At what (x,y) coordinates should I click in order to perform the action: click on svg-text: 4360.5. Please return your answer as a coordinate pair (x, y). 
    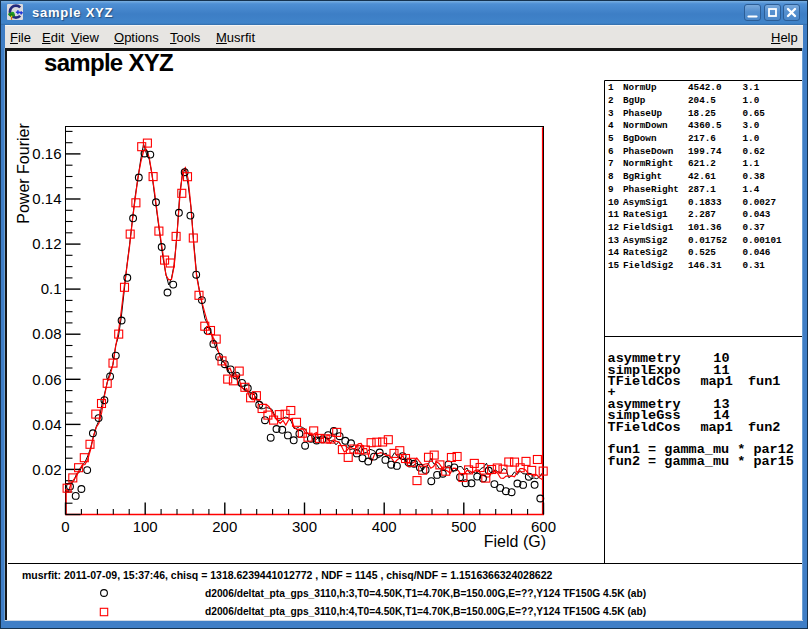
    Looking at the image, I should click on (705, 126).